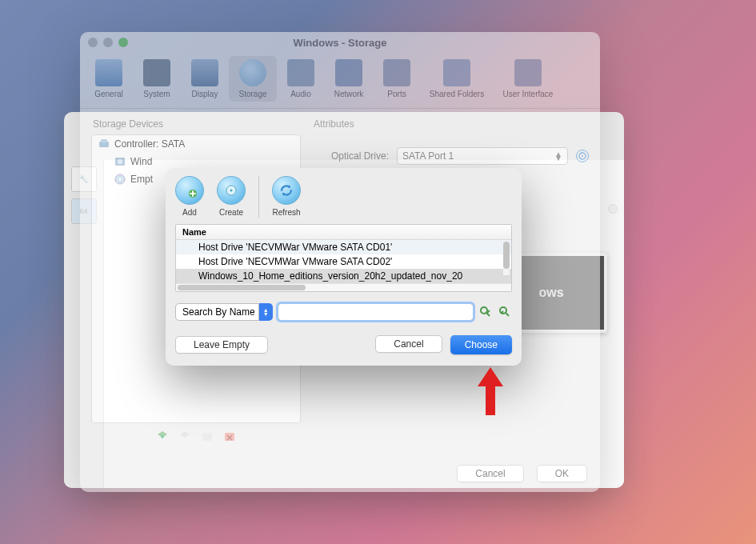 Image resolution: width=756 pixels, height=544 pixels. I want to click on settings-ok-button: OK, so click(562, 474).